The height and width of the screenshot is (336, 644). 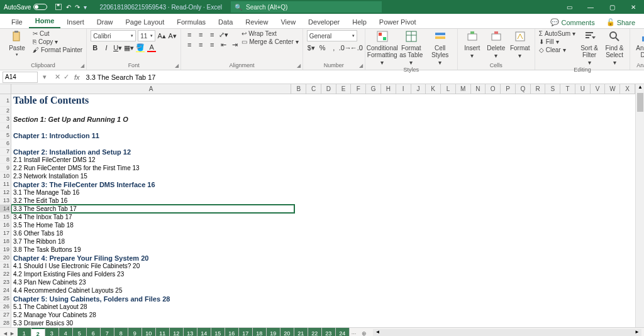 What do you see at coordinates (6, 119) in the screenshot?
I see `row-header: 3` at bounding box center [6, 119].